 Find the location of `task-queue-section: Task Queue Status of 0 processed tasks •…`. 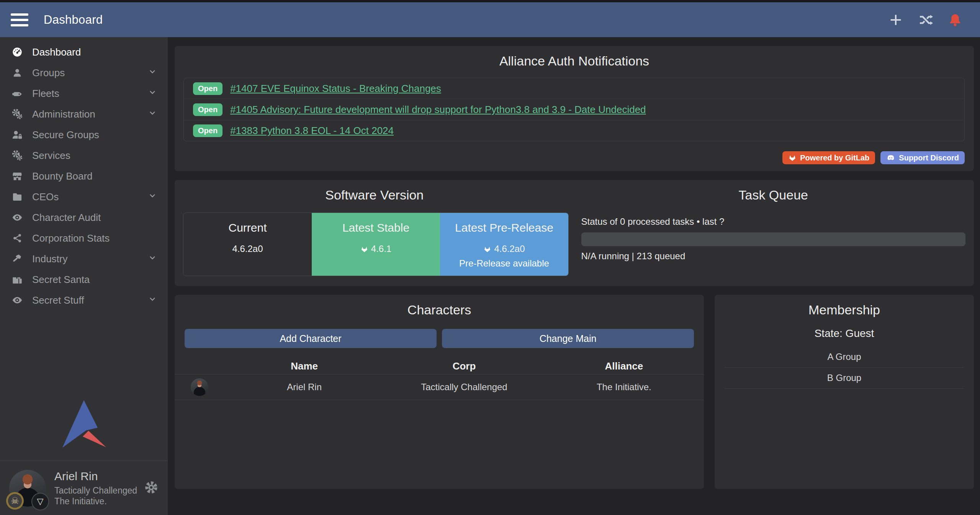

task-queue-section: Task Queue Status of 0 processed tasks •… is located at coordinates (774, 233).